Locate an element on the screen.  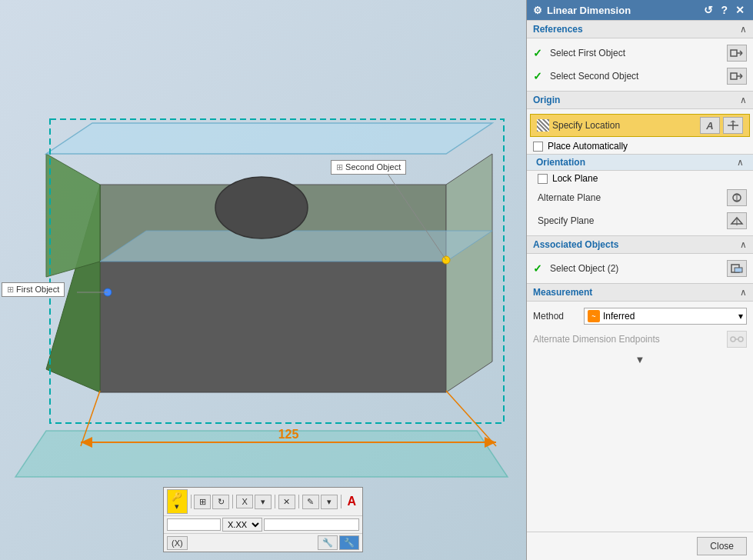
associated-objects-label: Associated Objects is located at coordinates (575, 245).